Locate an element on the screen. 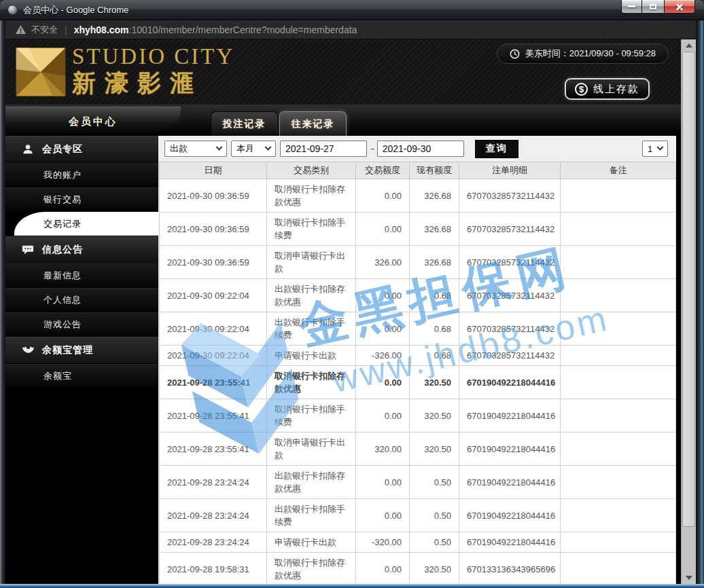 The width and height of the screenshot is (704, 588). cell-type: 取消申请银行卡出款 is located at coordinates (311, 262).